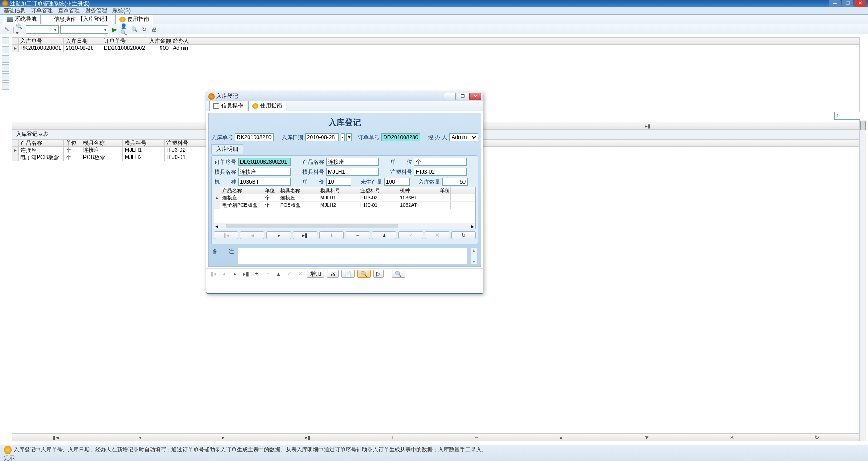 The image size is (868, 461). Describe the element at coordinates (154, 29) in the screenshot. I see `print-button: 🖨` at that location.